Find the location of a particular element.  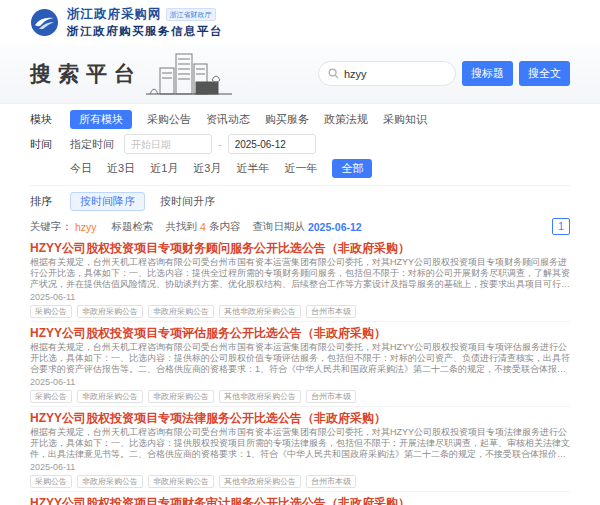

found-prefix: 共找到 is located at coordinates (182, 227).